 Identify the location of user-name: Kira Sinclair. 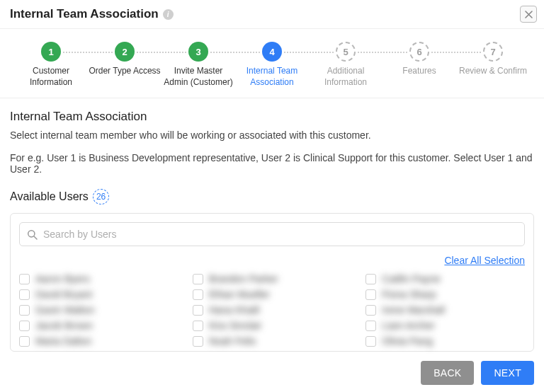
(235, 325).